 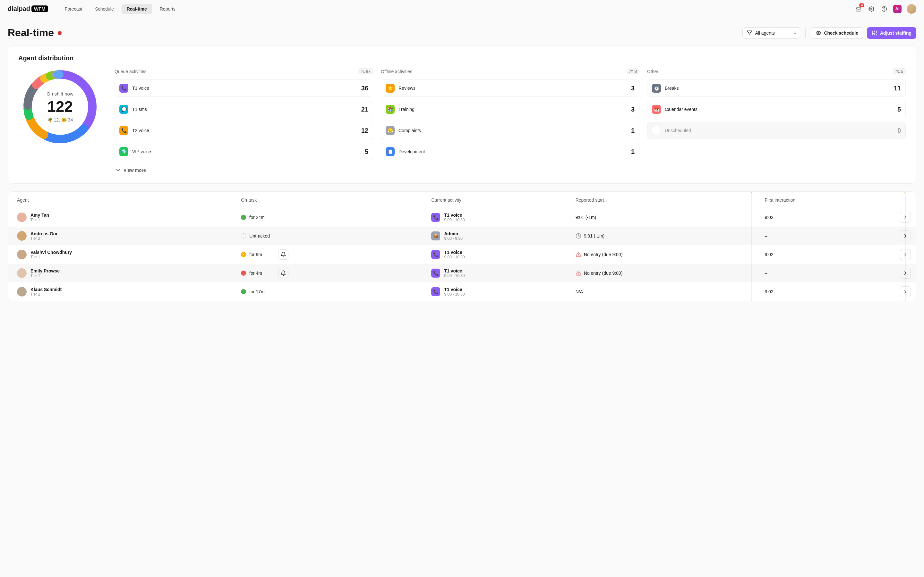 What do you see at coordinates (256, 273) in the screenshot?
I see `ontask-text: for 4m` at bounding box center [256, 273].